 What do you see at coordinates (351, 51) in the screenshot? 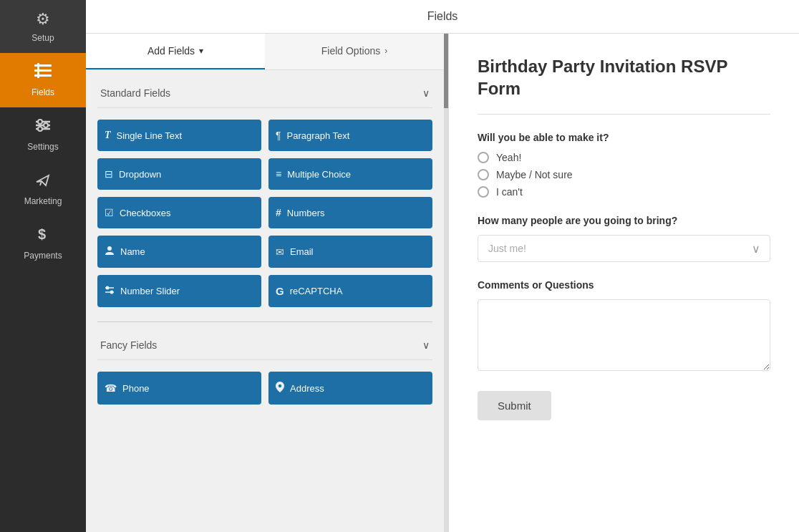
I see `tab-field-options-label: Field Options` at bounding box center [351, 51].